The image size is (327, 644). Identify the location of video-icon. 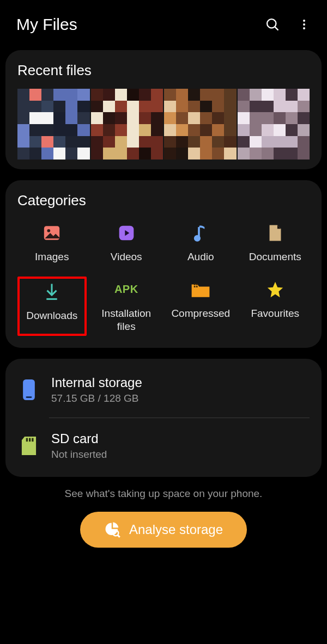
(126, 233).